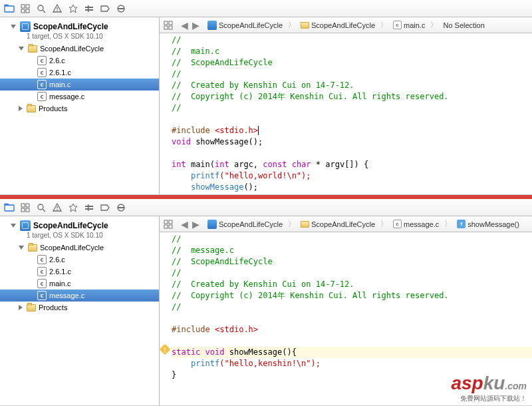 Image resolution: width=532 pixels, height=406 pixels. Describe the element at coordinates (266, 208) in the screenshot. I see `navigator-toolbar-bottom` at that location.